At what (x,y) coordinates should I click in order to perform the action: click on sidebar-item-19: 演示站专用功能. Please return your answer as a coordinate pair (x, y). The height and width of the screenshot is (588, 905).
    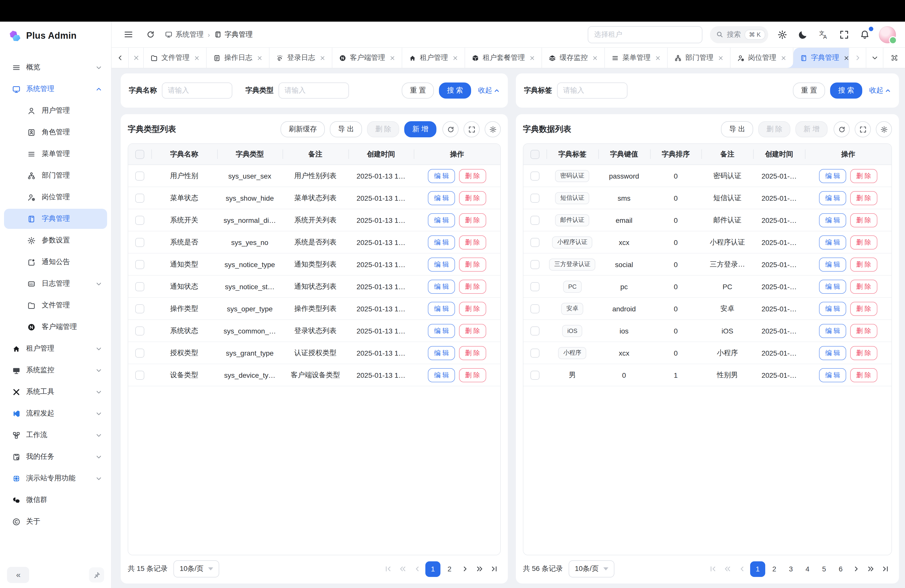
    Looking at the image, I should click on (56, 478).